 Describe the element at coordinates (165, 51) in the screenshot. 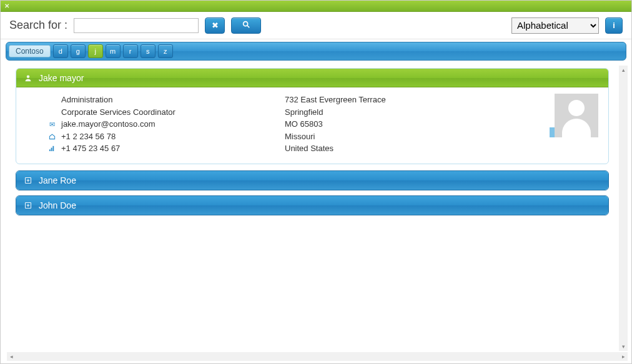

I see `letter-tab-z: z` at that location.